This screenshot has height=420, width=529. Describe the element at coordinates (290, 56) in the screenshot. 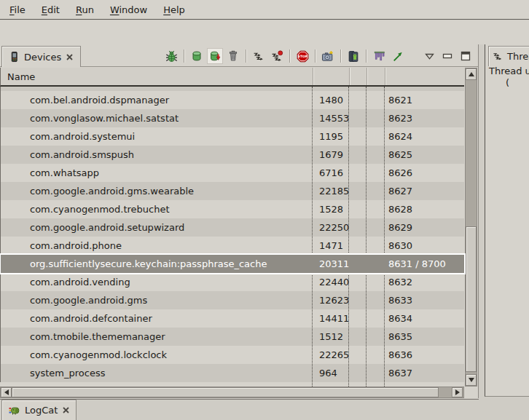

I see `toolbar-separator` at that location.